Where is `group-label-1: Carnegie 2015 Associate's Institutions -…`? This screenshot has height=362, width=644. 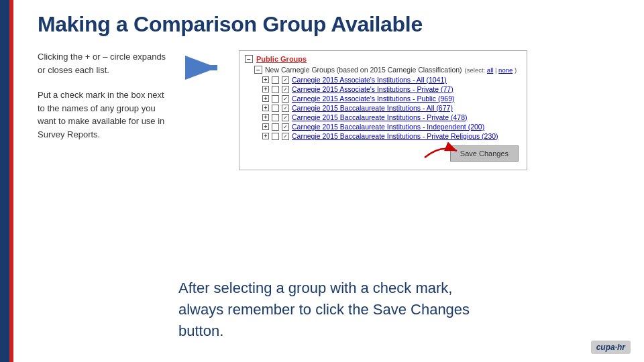
group-label-1: Carnegie 2015 Associate's Institutions -… is located at coordinates (373, 89).